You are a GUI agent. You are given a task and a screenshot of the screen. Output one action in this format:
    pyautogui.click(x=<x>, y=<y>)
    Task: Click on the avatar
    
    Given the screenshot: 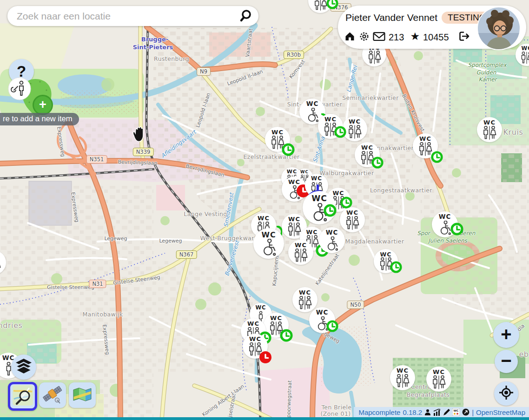 What is the action you would take?
    pyautogui.click(x=499, y=28)
    